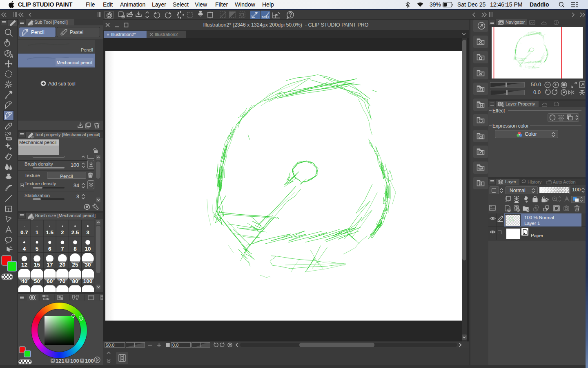 The width and height of the screenshot is (588, 368). Describe the element at coordinates (75, 265) in the screenshot. I see `svg-text: 25` at that location.